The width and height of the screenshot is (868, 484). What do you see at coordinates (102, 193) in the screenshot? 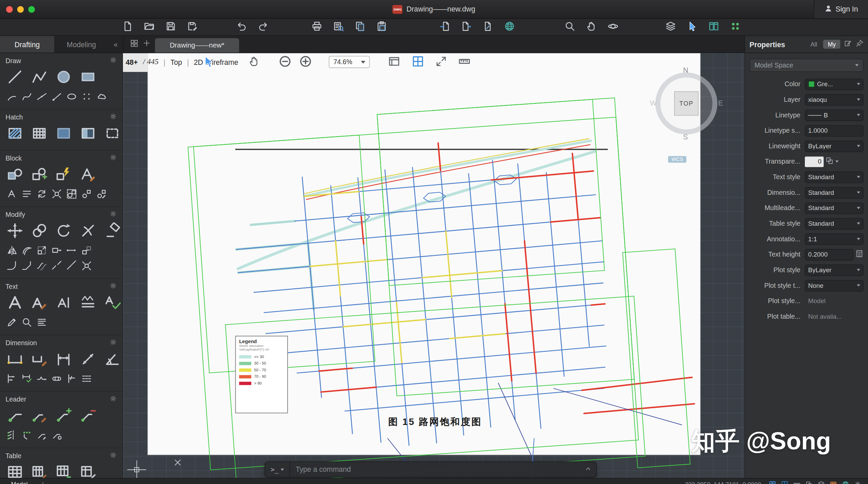
I see `tool-group-edit` at bounding box center [102, 193].